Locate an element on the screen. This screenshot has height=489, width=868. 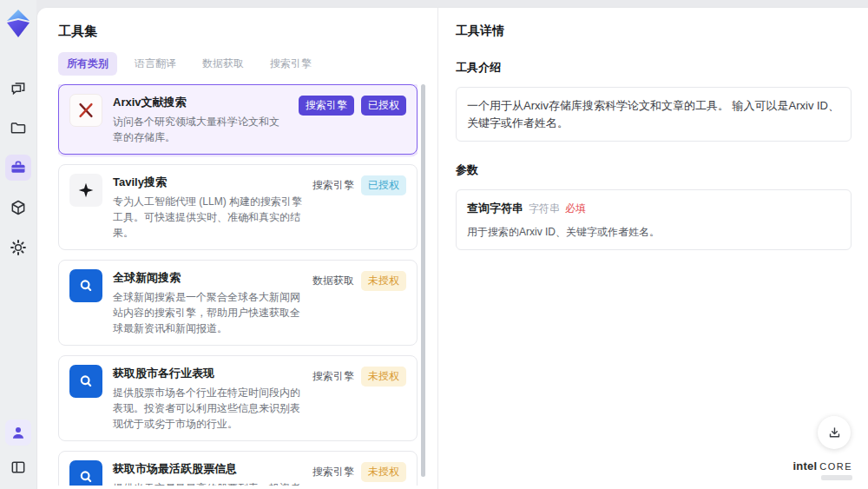
details-title: 工具详情 is located at coordinates (654, 31).